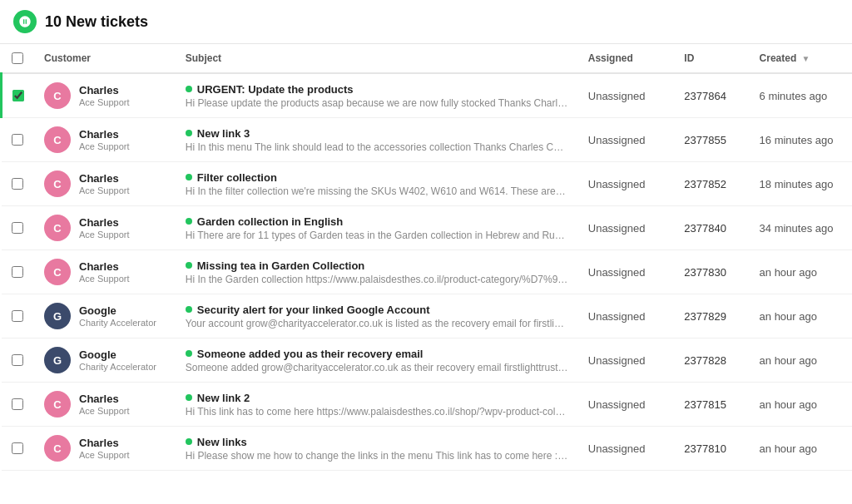 The image size is (852, 504). Describe the element at coordinates (428, 140) in the screenshot. I see `table-row: C Charles Ace Support New link 3 Hi In t…` at that location.